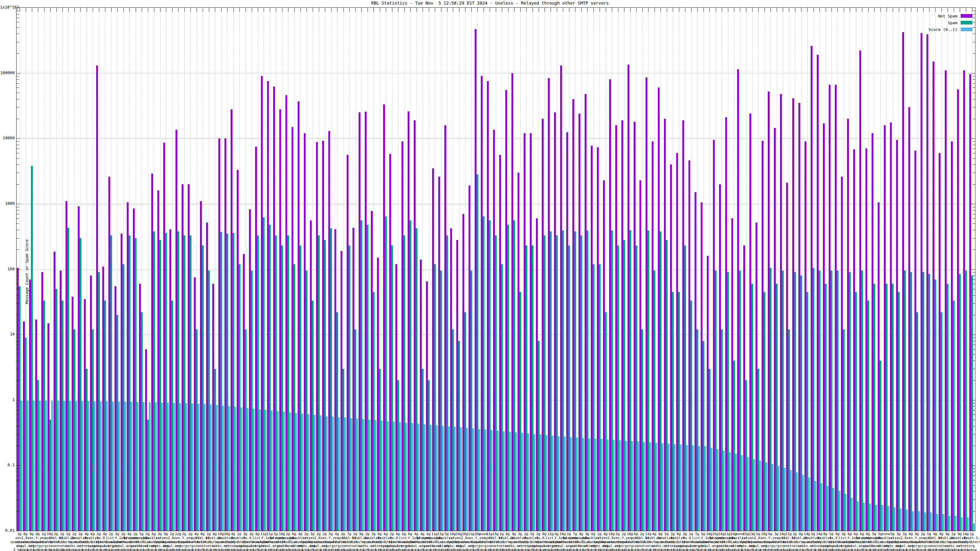 The width and height of the screenshot is (980, 551). What do you see at coordinates (934, 23) in the screenshot?
I see `legend-entry: Spam` at bounding box center [934, 23].